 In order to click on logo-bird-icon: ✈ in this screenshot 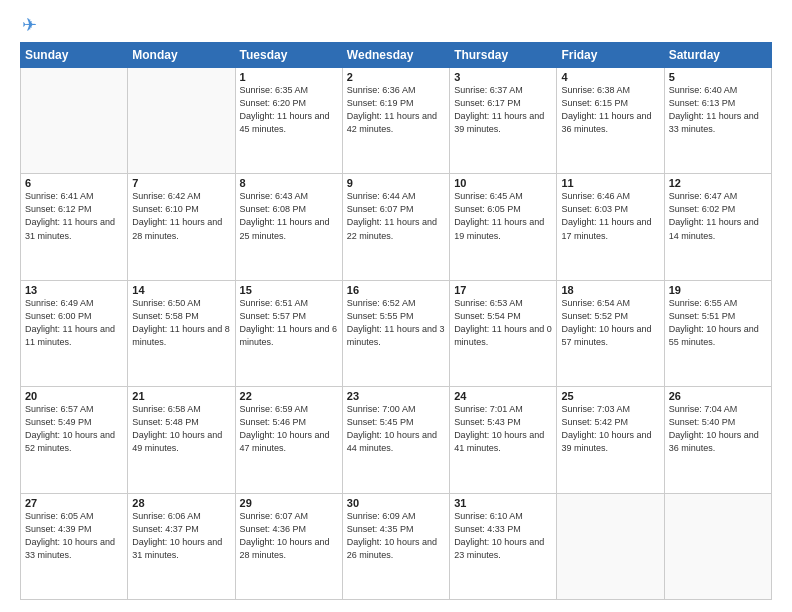, I will do `click(30, 25)`.